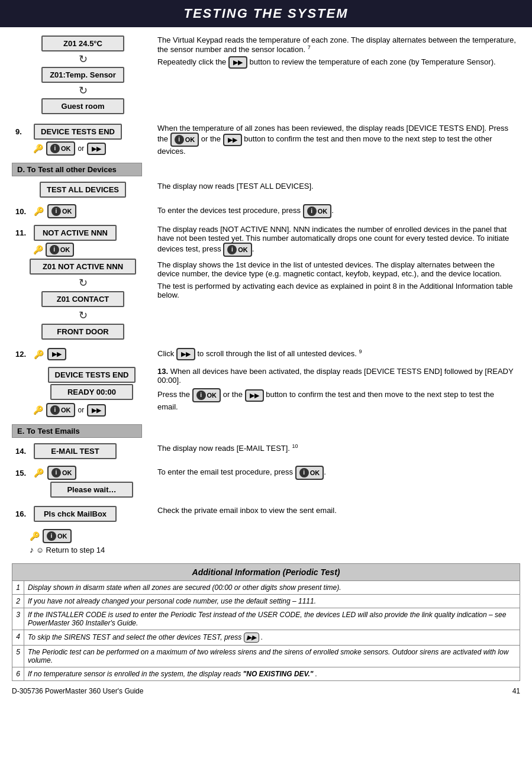 The width and height of the screenshot is (532, 784). What do you see at coordinates (51, 536) in the screenshot?
I see `circle-i-return: i` at bounding box center [51, 536].